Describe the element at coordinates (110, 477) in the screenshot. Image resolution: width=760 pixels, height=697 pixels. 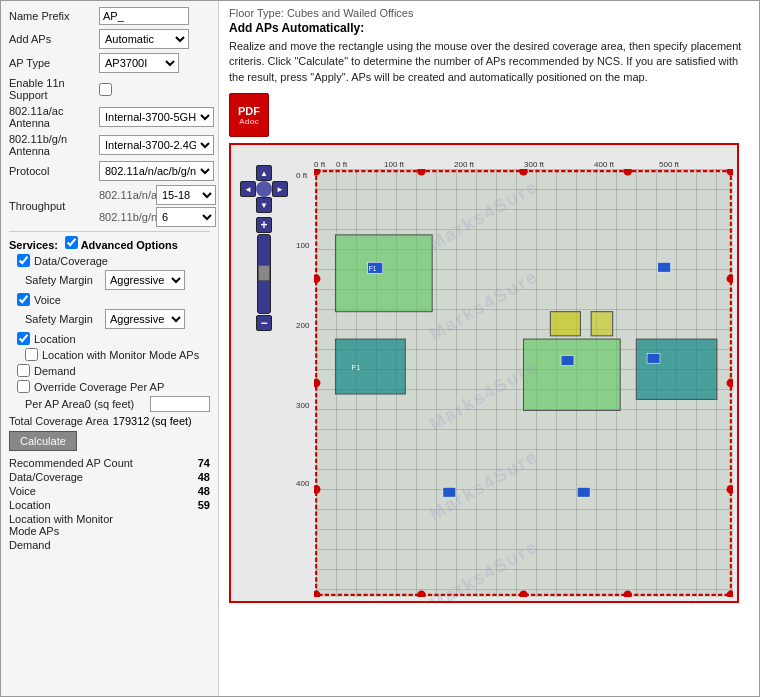
I see `data-coverage-count-row: Data/Coverage 48` at that location.